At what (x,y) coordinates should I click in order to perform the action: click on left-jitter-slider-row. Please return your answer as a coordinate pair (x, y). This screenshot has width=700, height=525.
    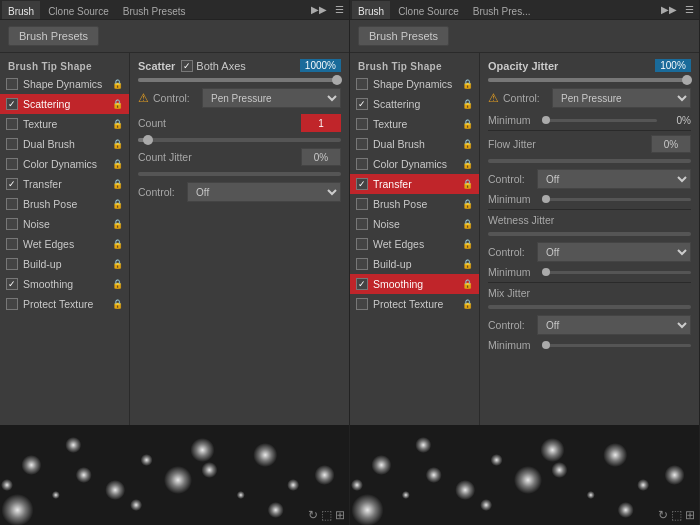
    Looking at the image, I should click on (240, 174).